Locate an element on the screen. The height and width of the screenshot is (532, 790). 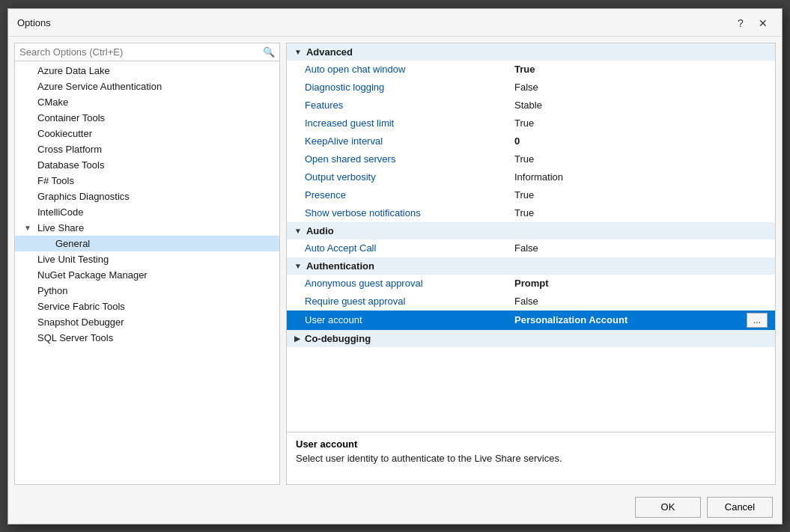
section-label: Advanced is located at coordinates (329, 52).